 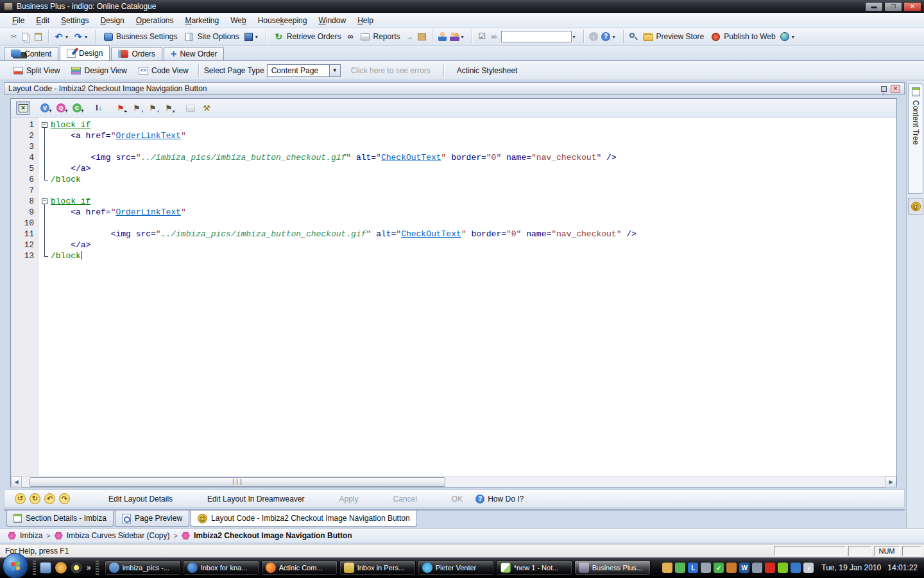 What do you see at coordinates (332, 21) in the screenshot?
I see `menu-window: Window` at bounding box center [332, 21].